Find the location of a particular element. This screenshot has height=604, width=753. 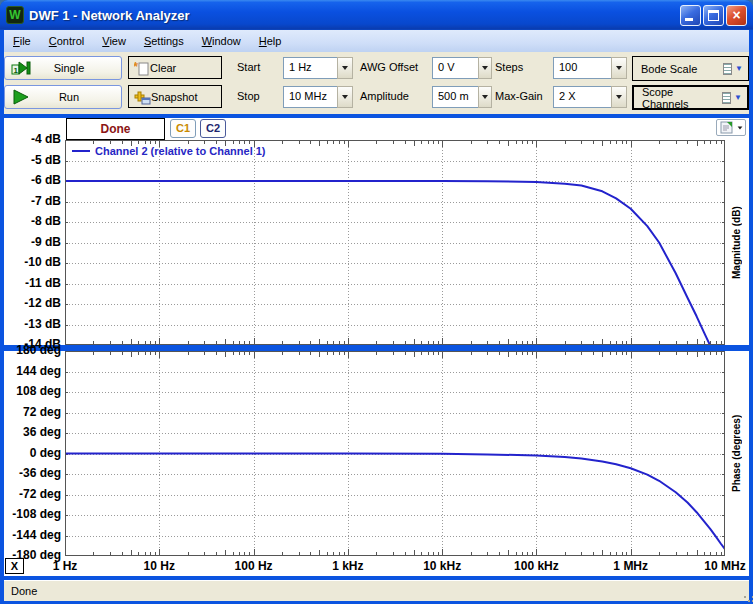

phase-y-tick-label: 36 deg is located at coordinates (32, 433).